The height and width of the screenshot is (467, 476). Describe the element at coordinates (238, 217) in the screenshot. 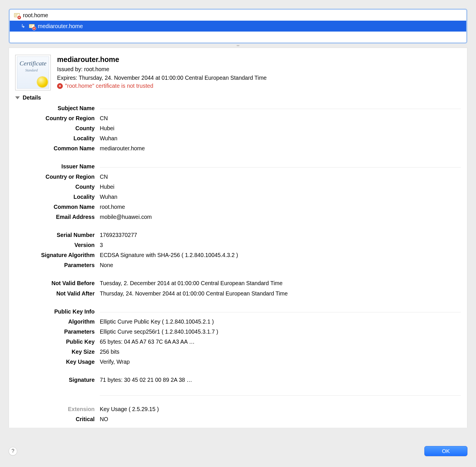

I see `field-issuer-email: Email Addressmobile@huawei.com` at that location.